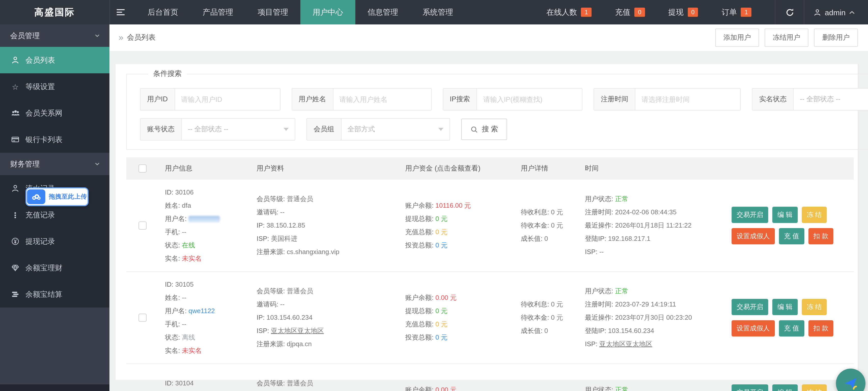 This screenshot has width=868, height=391. Describe the element at coordinates (272, 199) in the screenshot. I see `field-label: 会员等级:` at that location.